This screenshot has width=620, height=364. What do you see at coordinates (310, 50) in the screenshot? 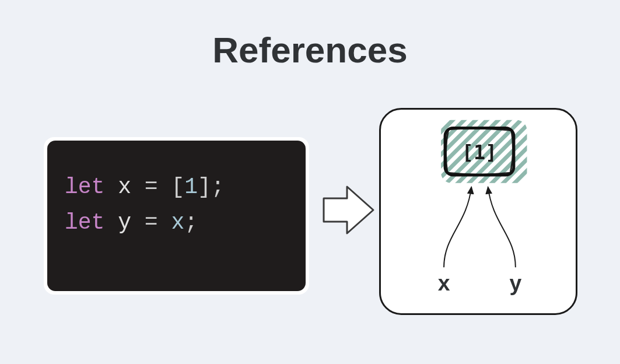
I see `page-title: References` at bounding box center [310, 50].